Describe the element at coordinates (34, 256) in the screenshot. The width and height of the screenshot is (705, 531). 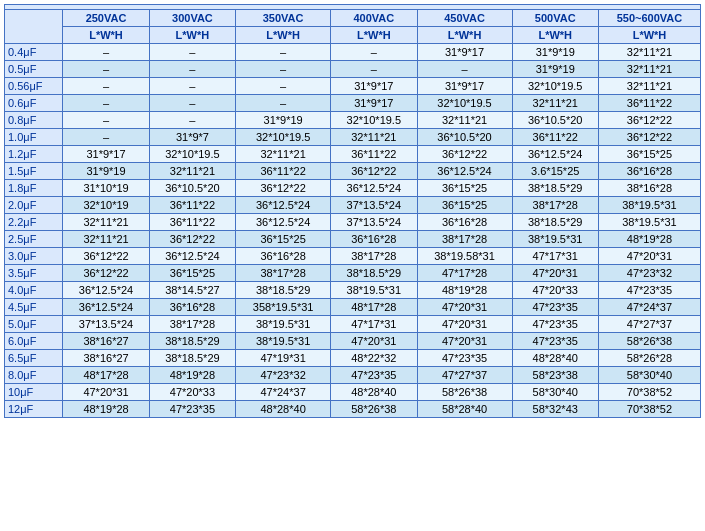
I see `cap-value: 3.0μF` at that location.